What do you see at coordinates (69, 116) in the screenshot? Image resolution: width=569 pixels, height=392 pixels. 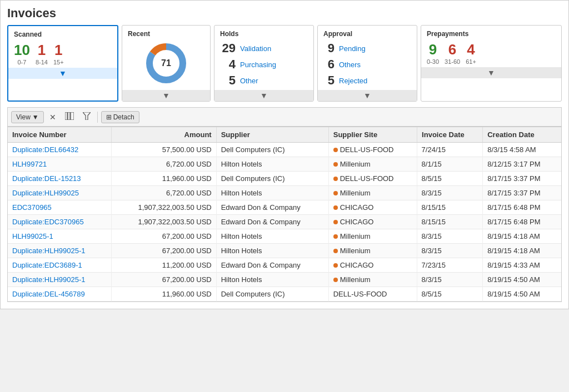 I see `columns-icon` at bounding box center [69, 116].